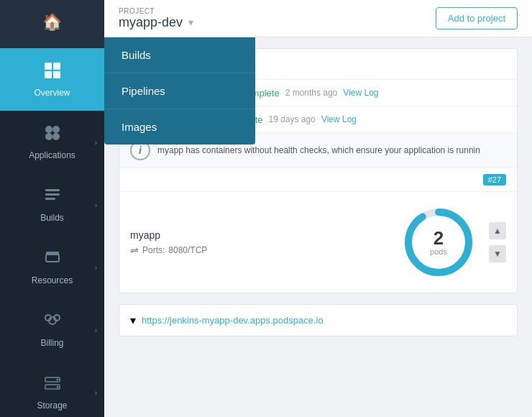 The height and width of the screenshot is (417, 532). What do you see at coordinates (52, 343) in the screenshot?
I see `sidebar-item-label-billing: Billing` at bounding box center [52, 343].